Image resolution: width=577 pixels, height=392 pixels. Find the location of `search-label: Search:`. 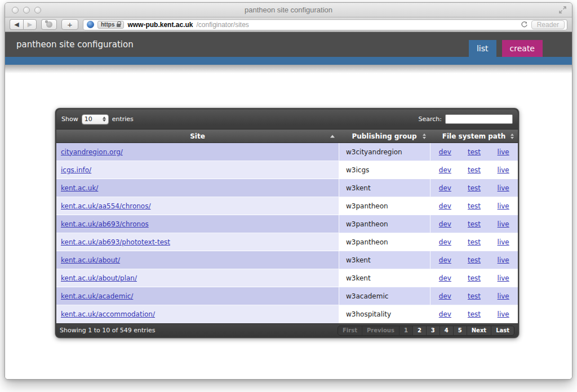

search-label: Search: is located at coordinates (430, 119).